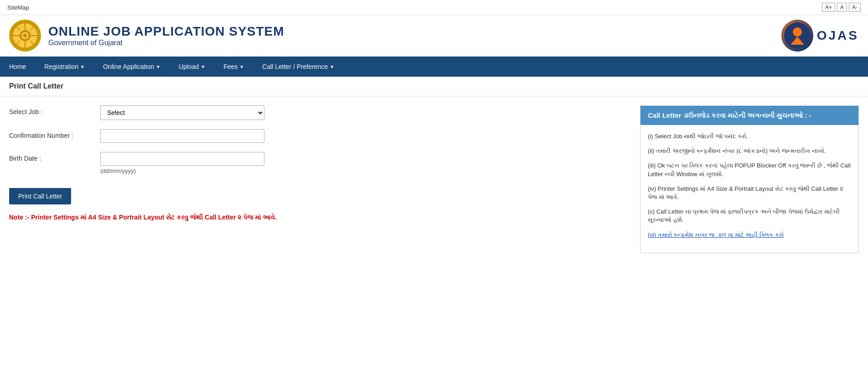 The width and height of the screenshot is (868, 371). I want to click on nav-upload: Upload ▼, so click(192, 67).